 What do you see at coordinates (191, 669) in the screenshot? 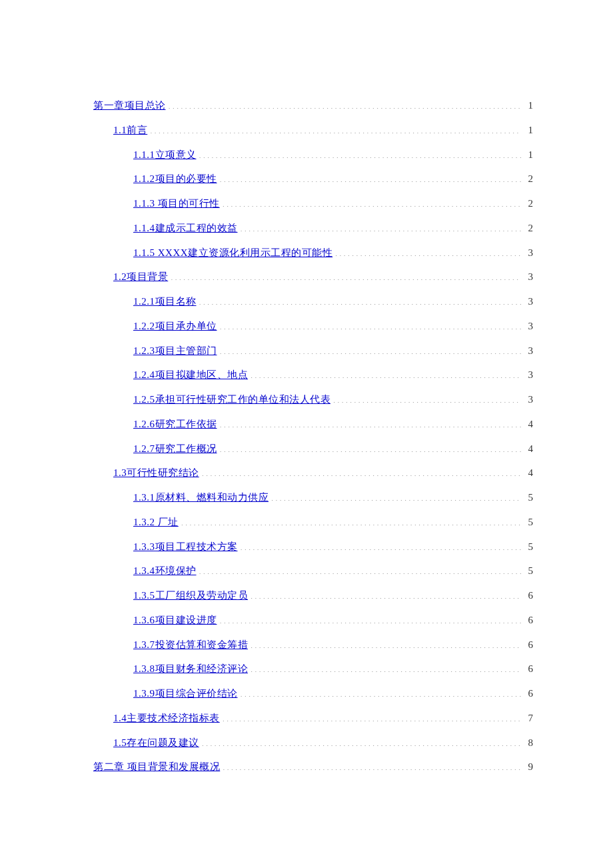
I see `toc-link: 1.3.8项目财务和经济评论` at bounding box center [191, 669].